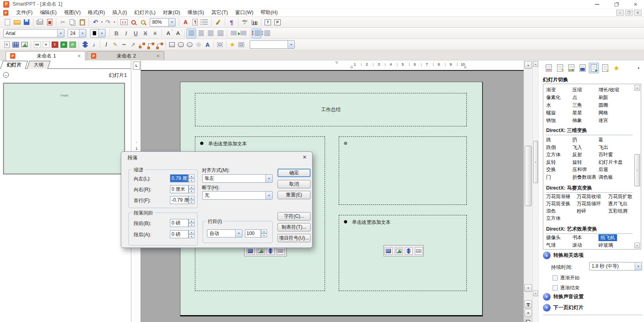 Image resolution: width=644 pixels, height=322 pixels. Describe the element at coordinates (559, 140) in the screenshot. I see `transition-option: 跳` at that location.